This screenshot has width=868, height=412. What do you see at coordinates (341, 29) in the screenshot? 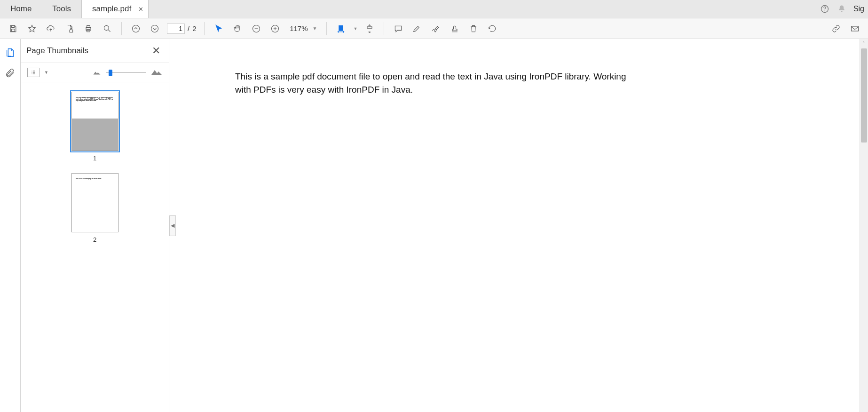
I see `fit-width-icon` at bounding box center [341, 29].